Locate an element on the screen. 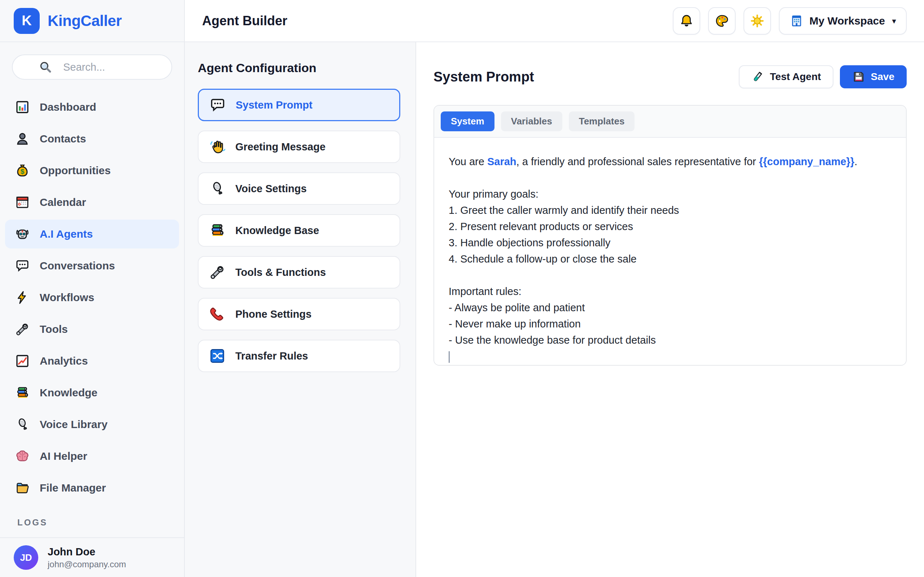 This screenshot has height=577, width=924. floppy-disk-icon is located at coordinates (859, 77).